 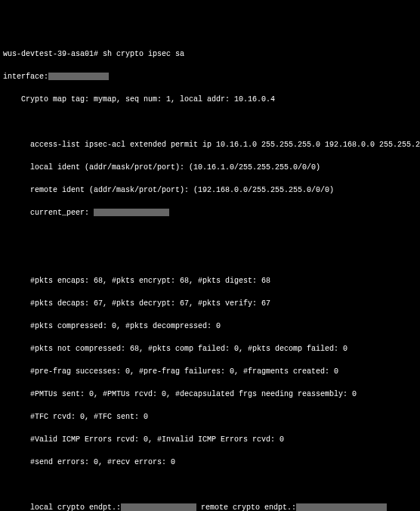 I want to click on crypto-endpt-line: local crypto endpt.: remote crypto endpt…, so click(x=210, y=506).